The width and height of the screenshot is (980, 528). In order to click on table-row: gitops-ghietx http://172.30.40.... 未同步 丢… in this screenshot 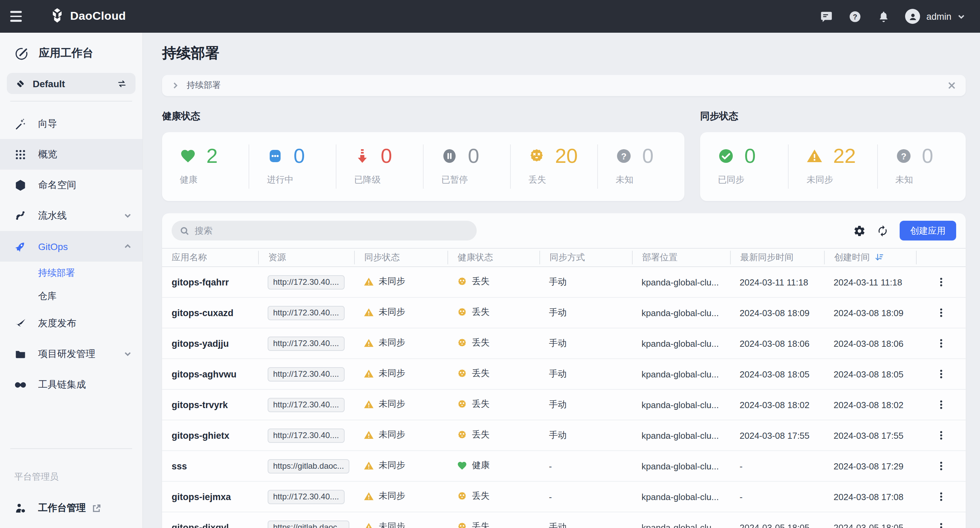, I will do `click(564, 435)`.